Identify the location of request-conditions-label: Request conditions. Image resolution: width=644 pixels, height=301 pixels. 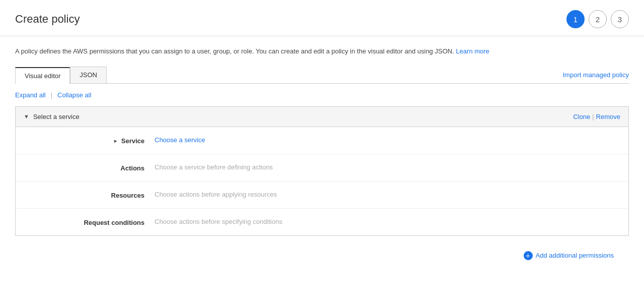
(89, 222).